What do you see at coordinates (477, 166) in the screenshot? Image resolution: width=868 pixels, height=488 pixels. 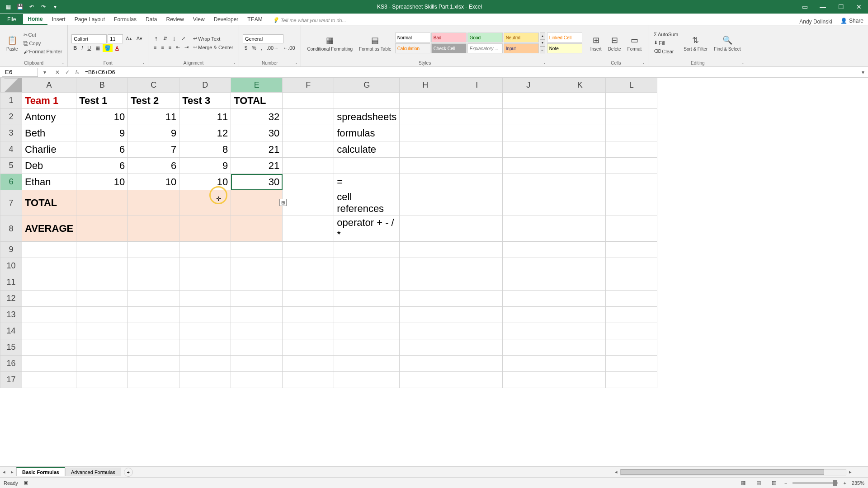 I see `cell-I5` at bounding box center [477, 166].